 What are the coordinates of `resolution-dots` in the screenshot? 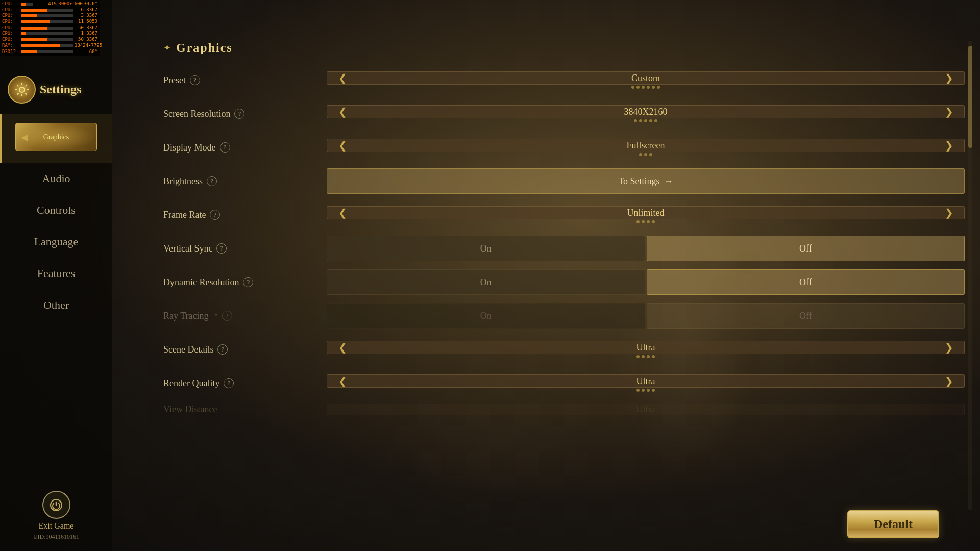 It's located at (646, 121).